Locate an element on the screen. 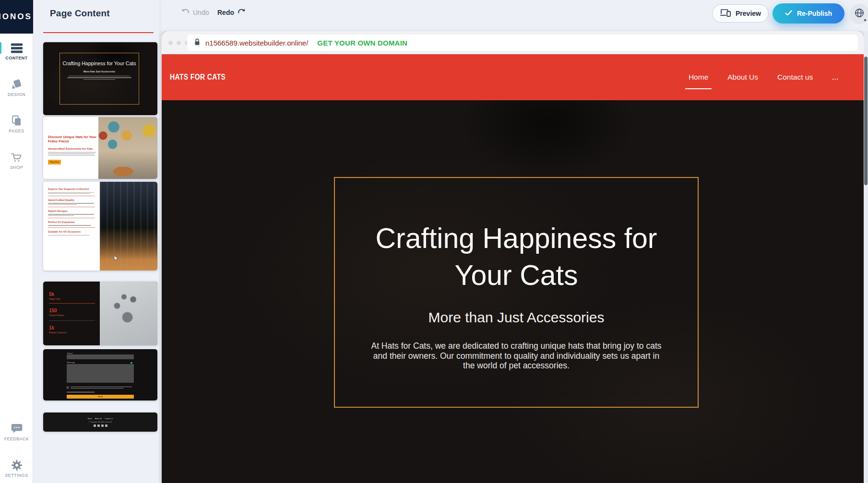  thumbnail-hero-body-lines is located at coordinates (99, 78).